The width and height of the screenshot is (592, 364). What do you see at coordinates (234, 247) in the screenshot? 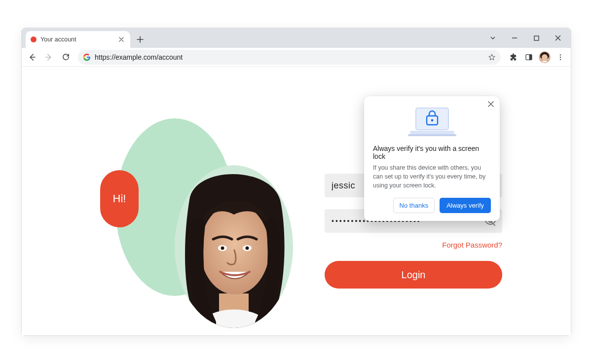
I see `hero-avatar` at bounding box center [234, 247].